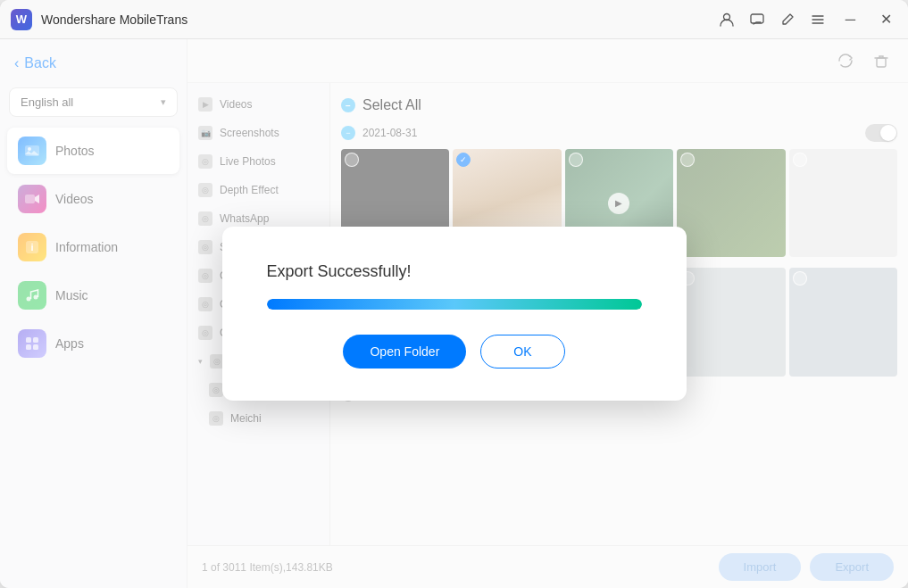 Image resolution: width=908 pixels, height=588 pixels. I want to click on progress-bar-container, so click(454, 304).